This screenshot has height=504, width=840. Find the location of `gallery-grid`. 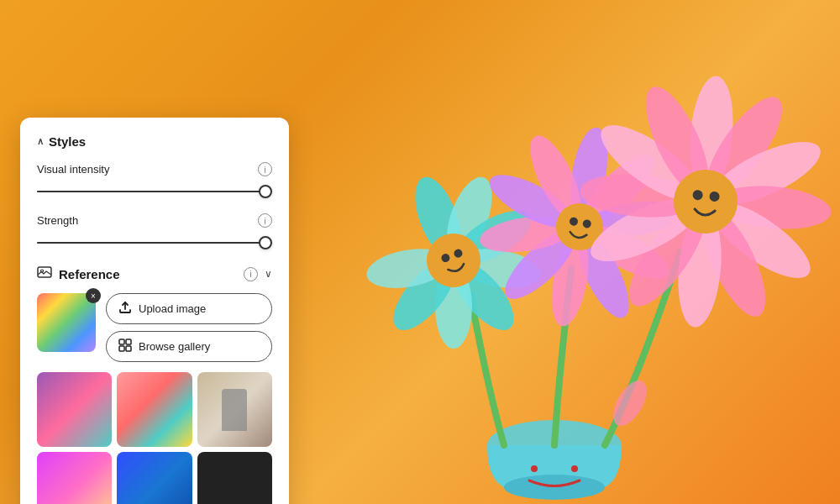

gallery-grid is located at coordinates (155, 438).